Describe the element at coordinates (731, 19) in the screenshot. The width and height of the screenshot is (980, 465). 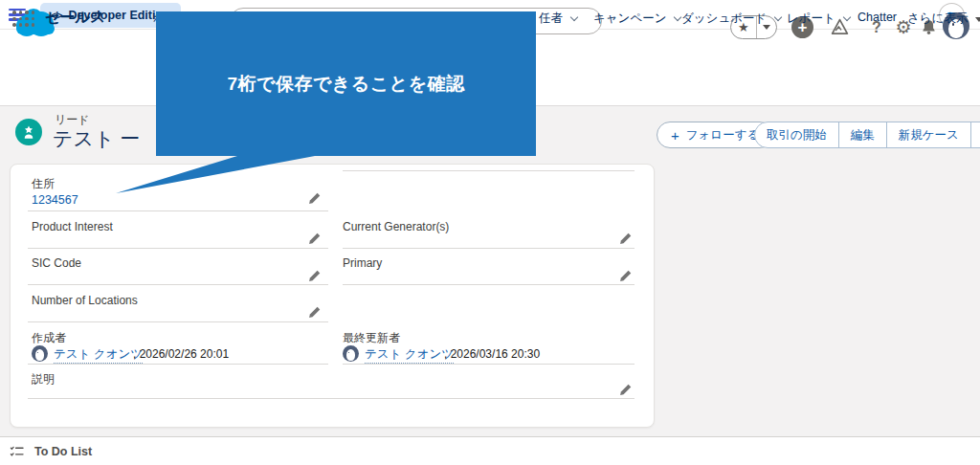
I see `tab-dashboards: ダッシュボード` at that location.